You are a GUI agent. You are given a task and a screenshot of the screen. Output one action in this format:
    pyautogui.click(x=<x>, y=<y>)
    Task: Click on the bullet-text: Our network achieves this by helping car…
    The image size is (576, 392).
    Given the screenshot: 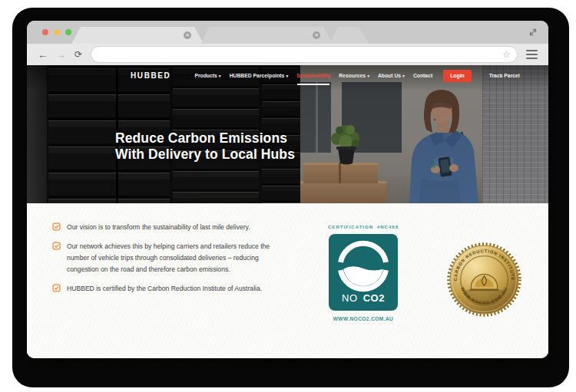 What is the action you would take?
    pyautogui.click(x=177, y=258)
    